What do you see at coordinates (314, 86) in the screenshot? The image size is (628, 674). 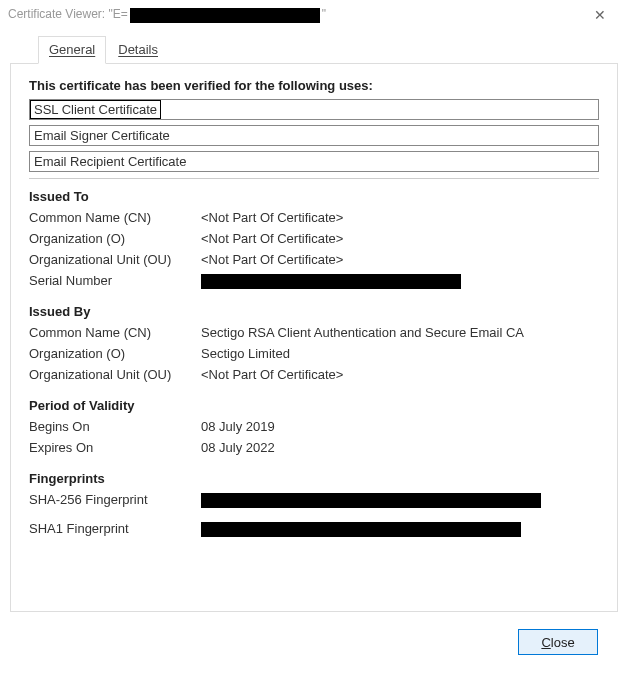 I see `verified-heading: This certificate has been verified for t…` at bounding box center [314, 86].